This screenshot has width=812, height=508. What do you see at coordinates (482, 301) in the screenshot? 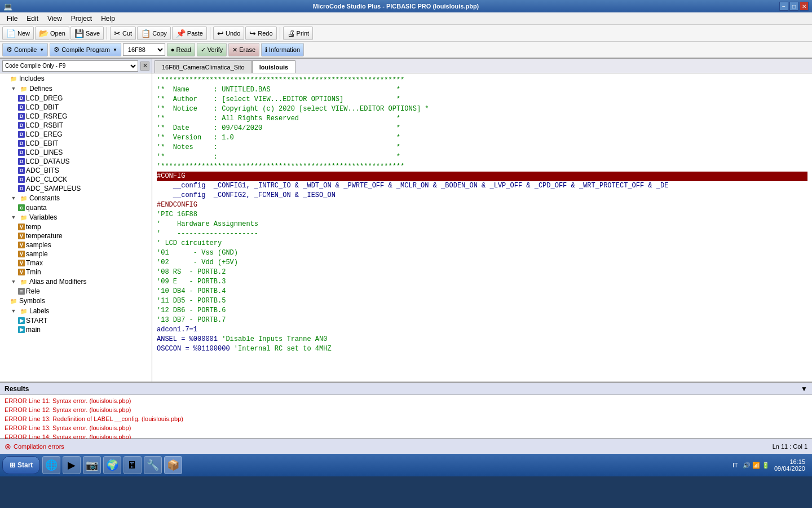
I see `code-line-25: '11 DB5 - PORTB.5` at bounding box center [482, 301].